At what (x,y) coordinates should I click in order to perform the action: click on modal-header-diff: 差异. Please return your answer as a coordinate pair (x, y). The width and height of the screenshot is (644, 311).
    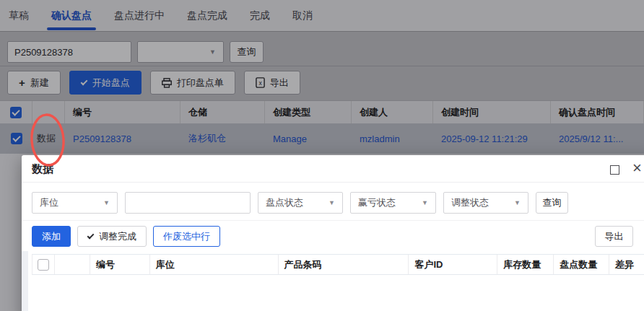
    Looking at the image, I should click on (627, 264).